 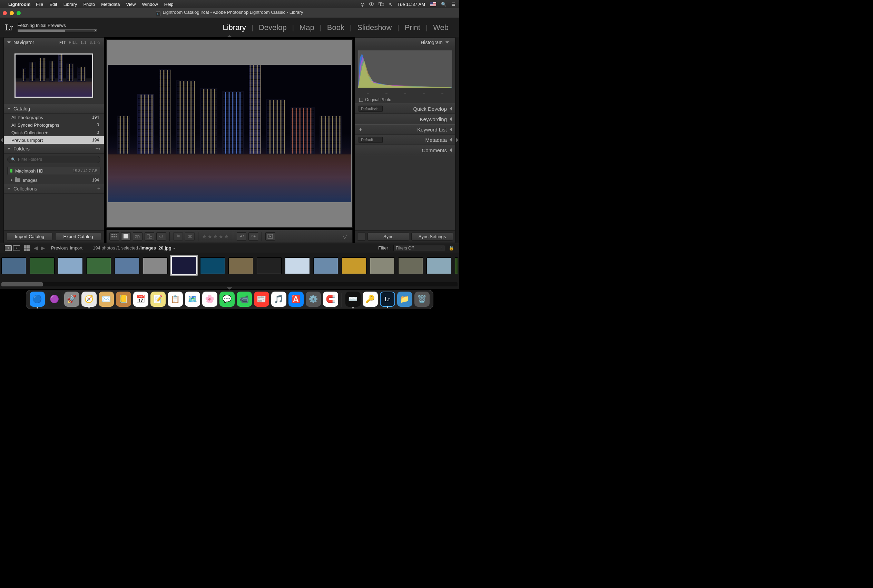 I want to click on keywording-header: Keywording, so click(x=405, y=119).